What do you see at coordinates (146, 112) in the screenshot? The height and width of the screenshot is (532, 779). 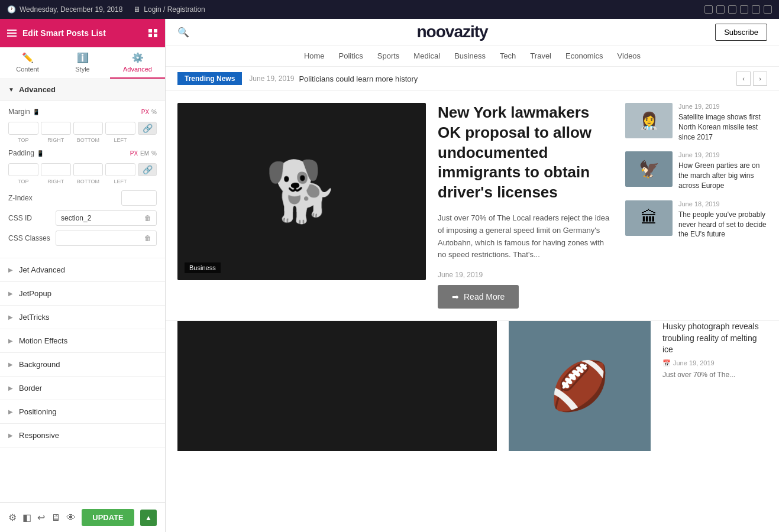 I see `margin-unit-px: PX` at bounding box center [146, 112].